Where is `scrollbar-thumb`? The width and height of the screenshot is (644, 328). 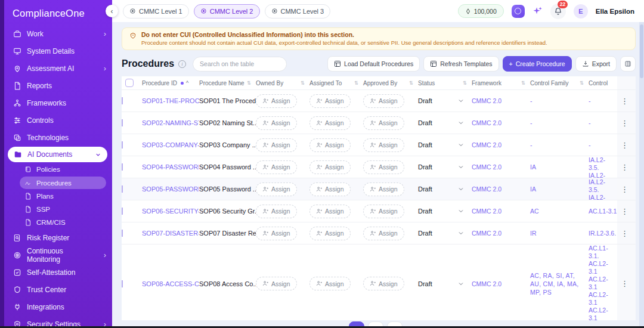 scrollbar-thumb is located at coordinates (642, 51).